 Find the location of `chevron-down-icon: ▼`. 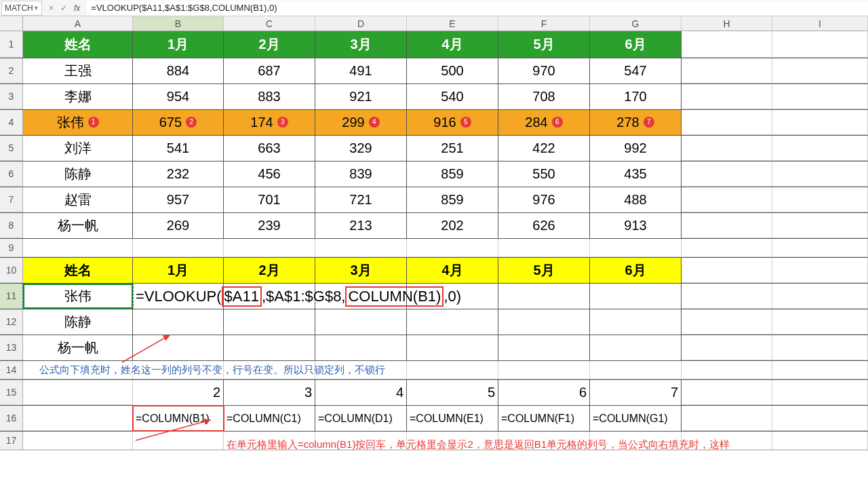

chevron-down-icon: ▼ is located at coordinates (37, 8).